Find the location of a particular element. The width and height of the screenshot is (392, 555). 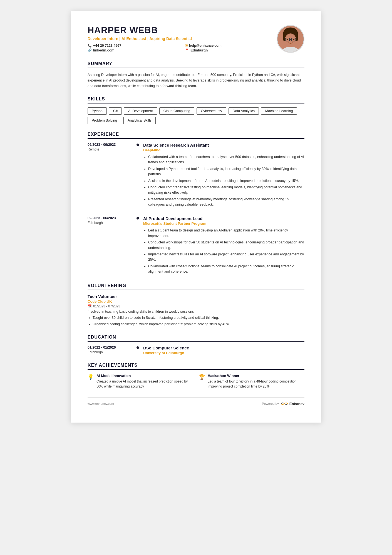

location-text: Edinburgh is located at coordinates (199, 50).